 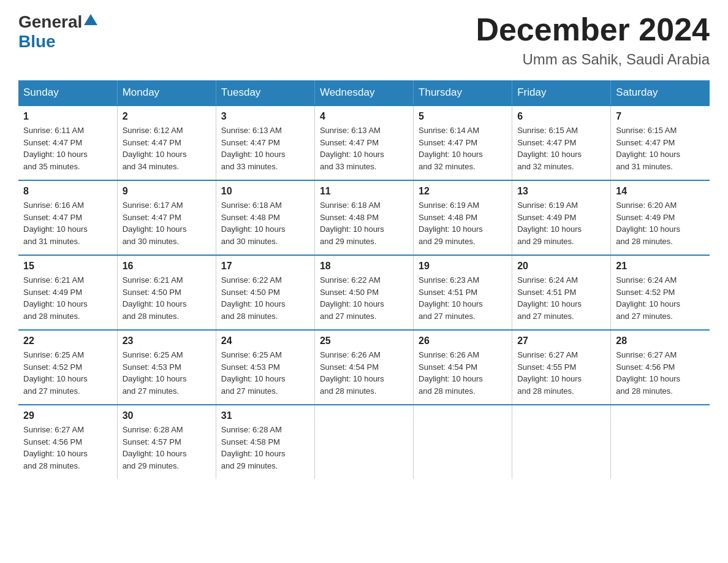 What do you see at coordinates (561, 143) in the screenshot?
I see `calendar-day-cell: 6 Sunrise: 6:15 AM Sunset: 4:47 PM Dayli…` at bounding box center [561, 143].